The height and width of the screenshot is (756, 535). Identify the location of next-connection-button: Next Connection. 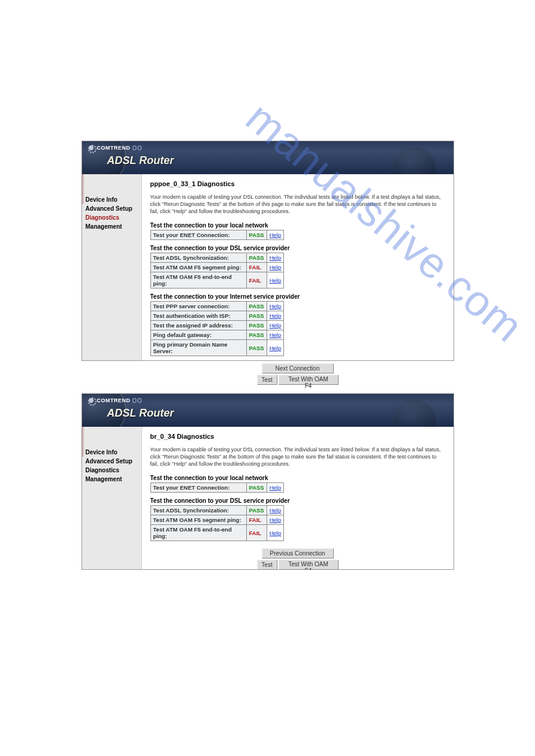
(298, 369).